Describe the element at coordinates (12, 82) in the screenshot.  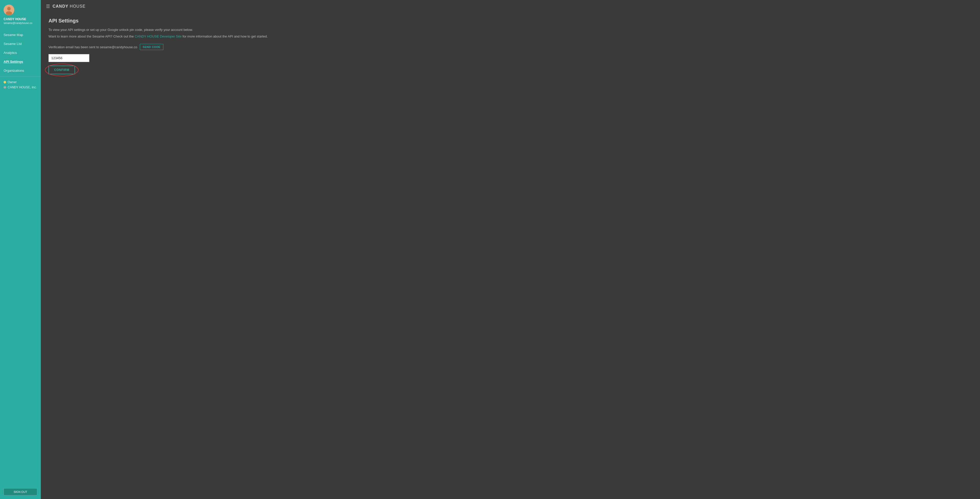
I see `org-role-label: Owner` at that location.